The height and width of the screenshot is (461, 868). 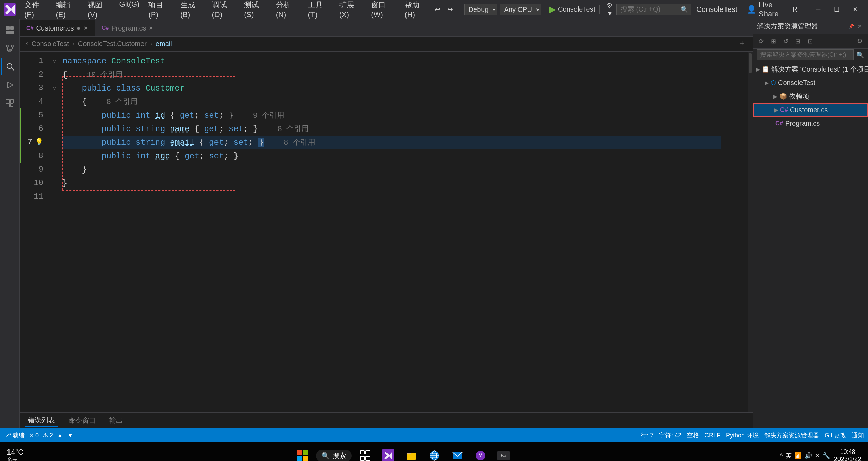 What do you see at coordinates (810, 96) in the screenshot?
I see `tree-deps: ▶ 📦 依赖项` at bounding box center [810, 96].